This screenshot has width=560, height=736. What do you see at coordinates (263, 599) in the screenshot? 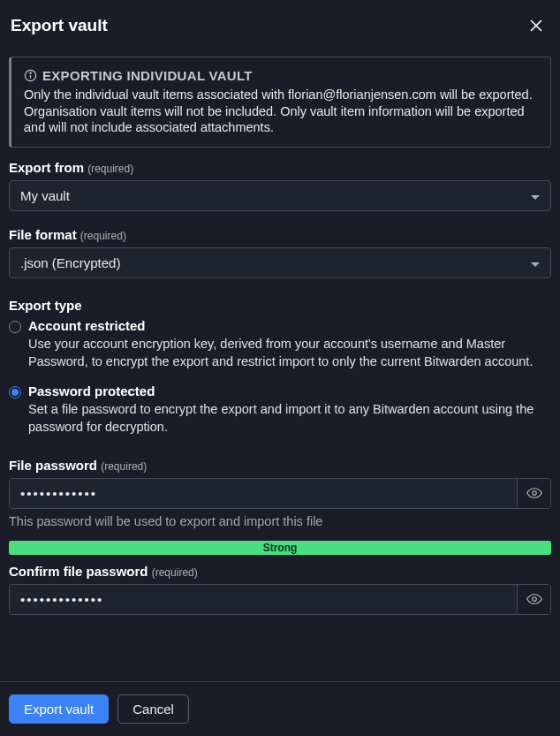
I see `confirm-password-input` at bounding box center [263, 599].